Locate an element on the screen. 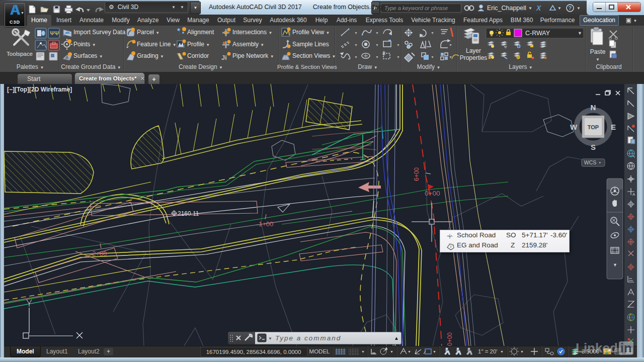  svg-text: ΨΨ is located at coordinates (54, 33).